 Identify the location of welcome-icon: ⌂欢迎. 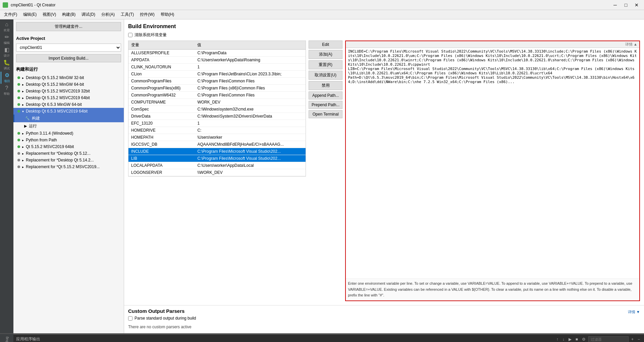
(7, 27).